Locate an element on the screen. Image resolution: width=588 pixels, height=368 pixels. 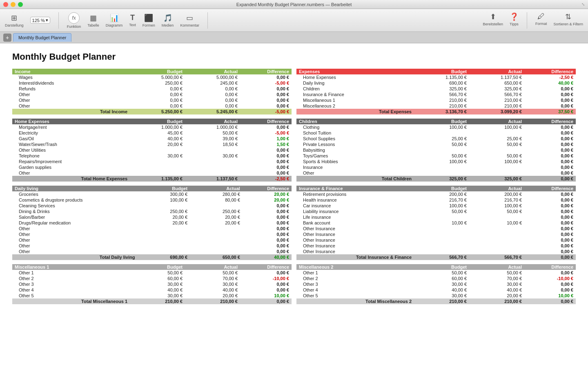
titlebar: Expanded Monthly Budget Planner.numbers … is located at coordinates (294, 4).